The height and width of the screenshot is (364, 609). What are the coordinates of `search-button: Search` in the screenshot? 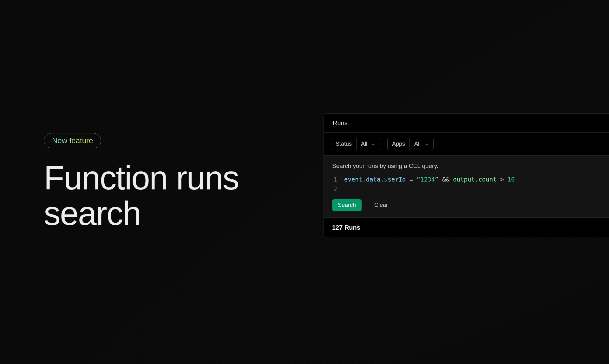 It's located at (347, 205).